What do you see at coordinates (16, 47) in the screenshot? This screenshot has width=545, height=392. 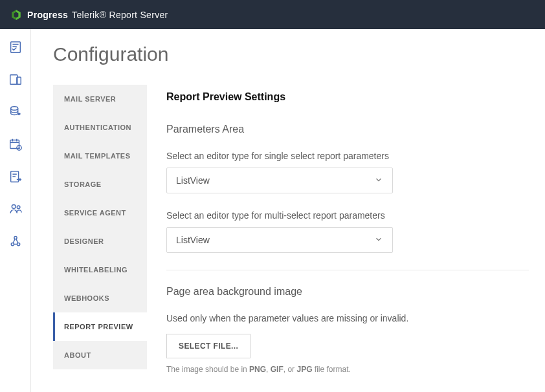 I see `rail-reports-icon` at bounding box center [16, 47].